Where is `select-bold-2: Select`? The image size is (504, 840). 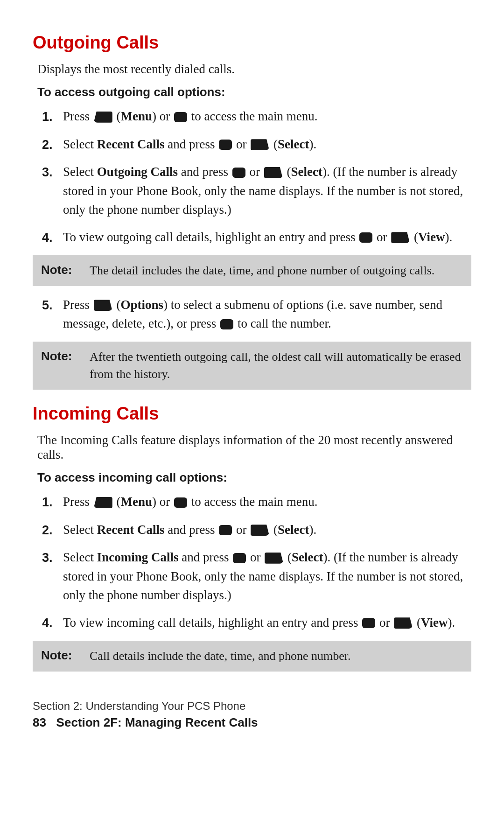
select-bold-2: Select is located at coordinates (307, 172).